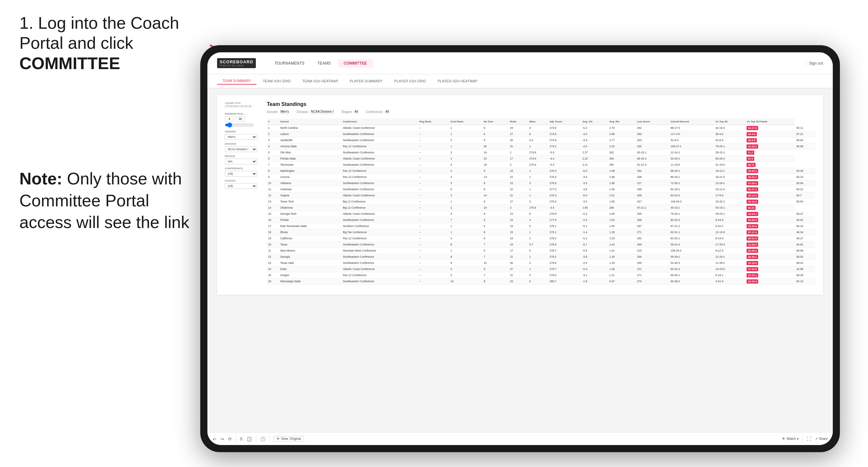 This screenshot has height=467, width=868. What do you see at coordinates (594, 177) in the screenshot?
I see `table-cell: -4.6` at bounding box center [594, 177].